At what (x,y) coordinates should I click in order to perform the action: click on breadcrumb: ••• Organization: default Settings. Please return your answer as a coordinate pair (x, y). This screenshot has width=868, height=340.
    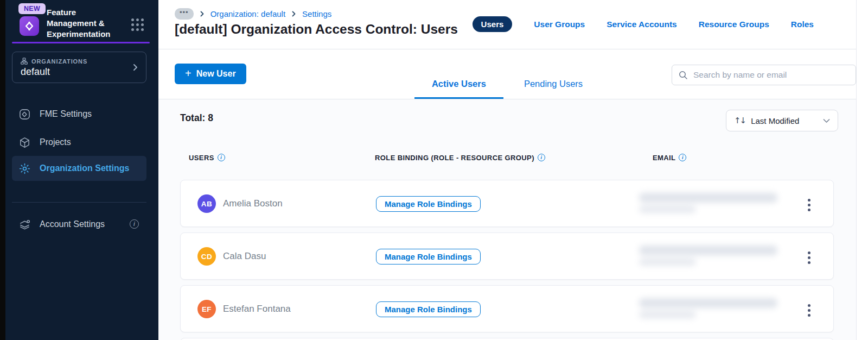
    Looking at the image, I should click on (253, 14).